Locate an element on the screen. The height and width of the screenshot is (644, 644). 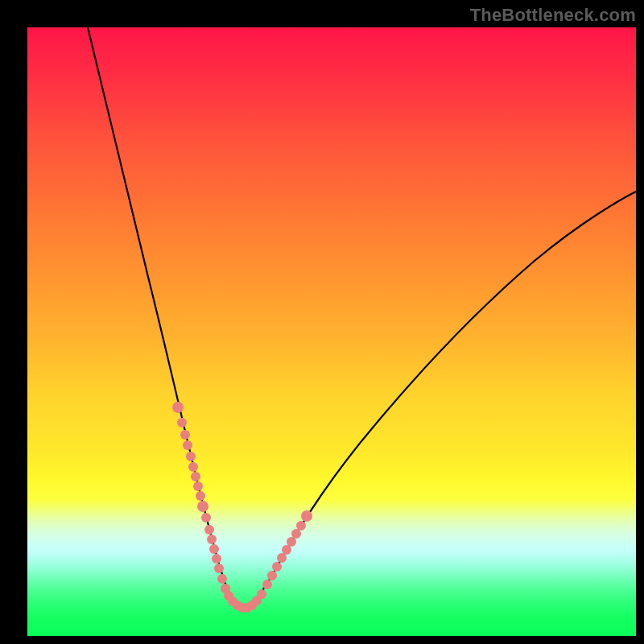
highlight-markers is located at coordinates (242, 507).